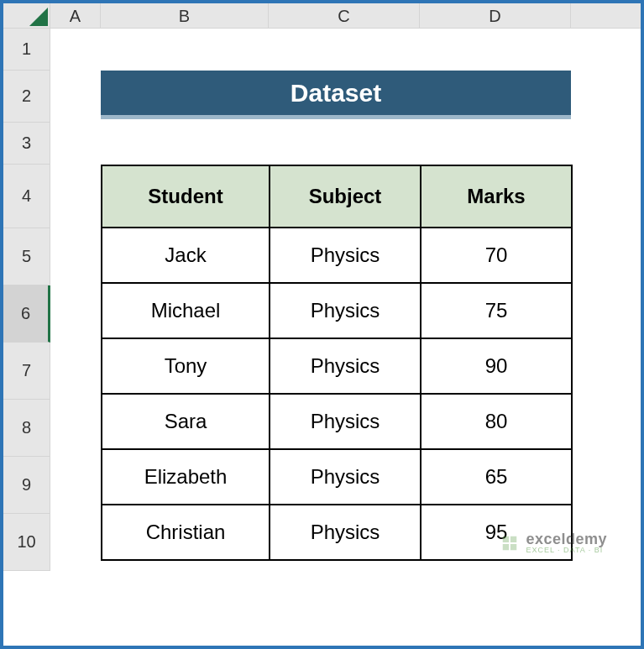 This screenshot has width=644, height=649. What do you see at coordinates (337, 366) in the screenshot?
I see `table-row: Tony Physics 90` at bounding box center [337, 366].